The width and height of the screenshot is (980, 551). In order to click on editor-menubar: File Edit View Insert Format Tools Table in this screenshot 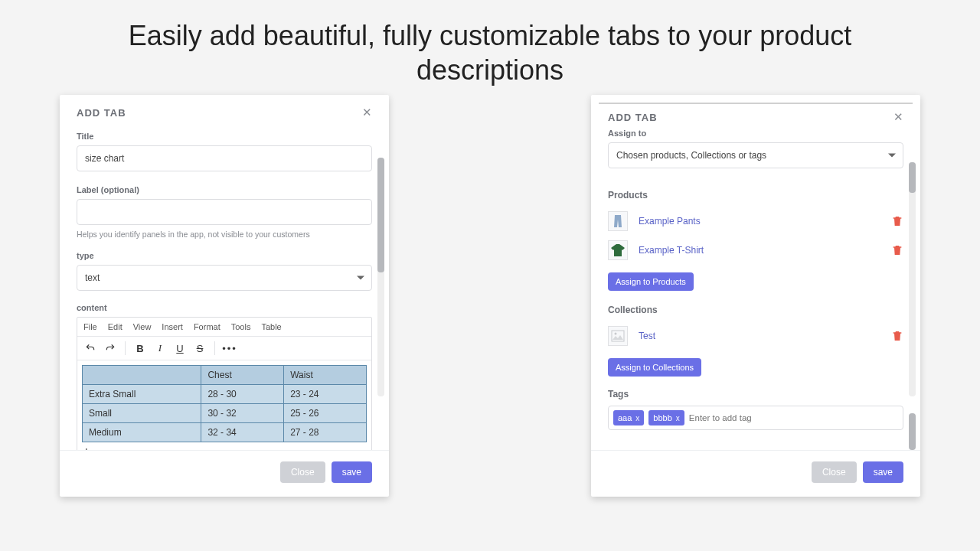, I will do `click(224, 328)`.